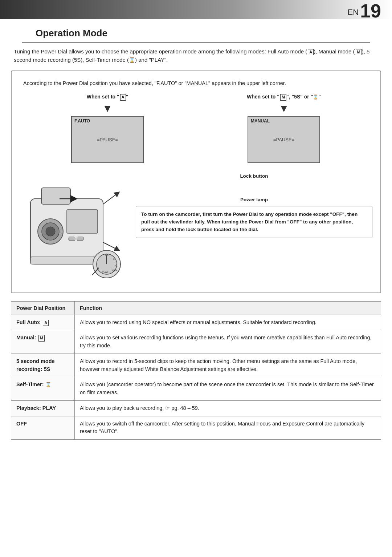  I want to click on vf-left-section: When set to "A" ▼ F.AUTO ≡PAUSE≡, so click(107, 128).